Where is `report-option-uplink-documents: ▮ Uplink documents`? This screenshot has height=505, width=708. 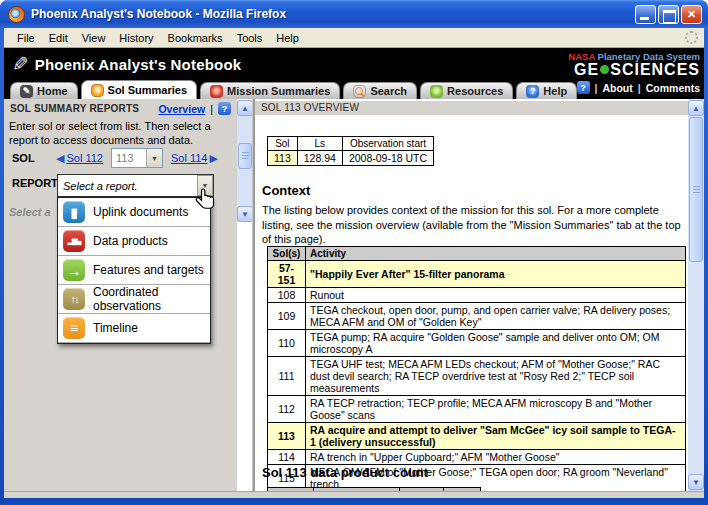
report-option-uplink-documents: ▮ Uplink documents is located at coordinates (134, 212).